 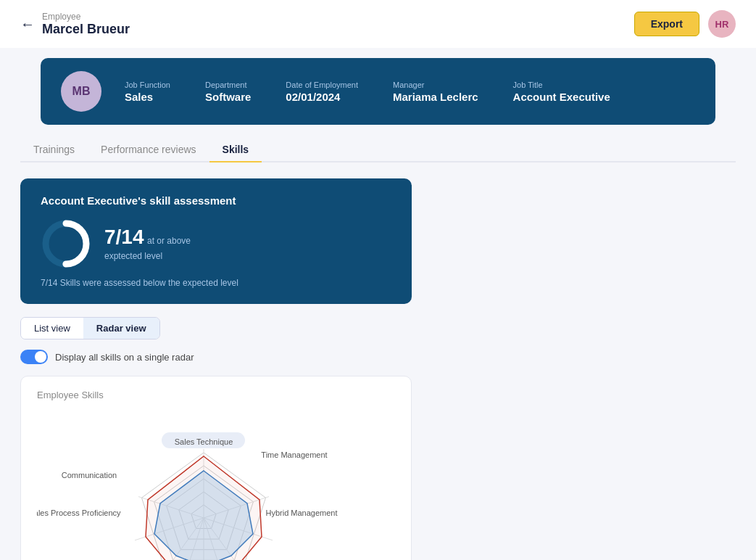 What do you see at coordinates (436, 97) in the screenshot?
I see `manager-value: Mariama Leclerc` at bounding box center [436, 97].